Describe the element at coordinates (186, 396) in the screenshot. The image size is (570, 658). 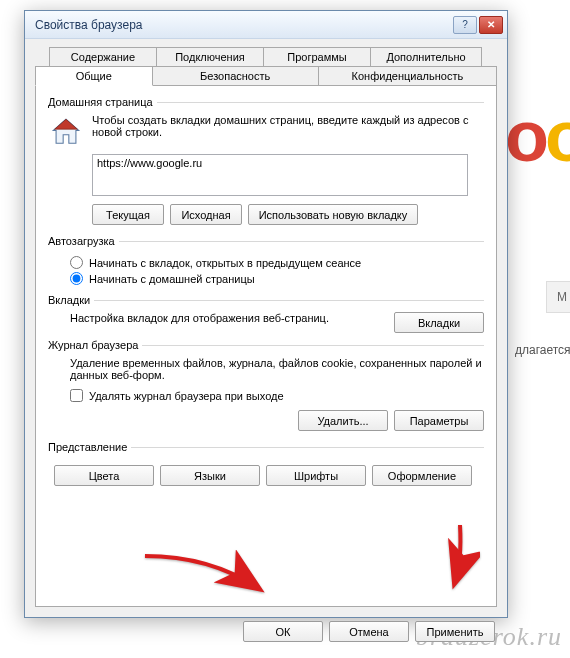
I see `chk-delete-on-exit-label: Удалять журнал браузера при выходе` at that location.